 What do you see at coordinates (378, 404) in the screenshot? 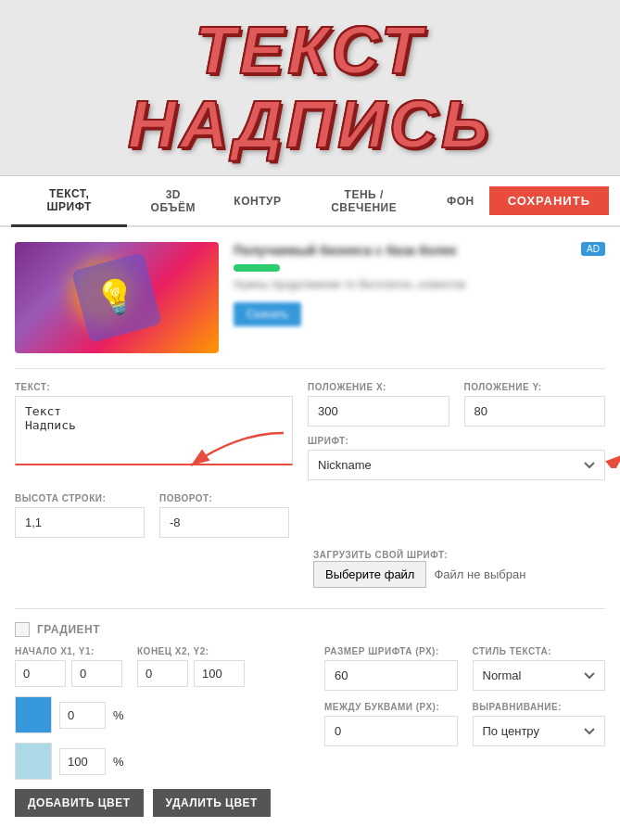
I see `pos-x-group: ПОЛОЖЕНИЕ X:` at bounding box center [378, 404].